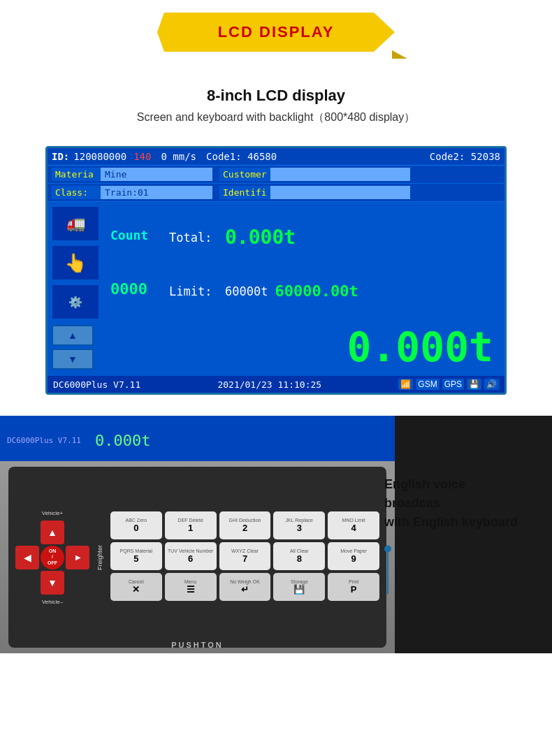  I want to click on key-cancel: Cancel✕, so click(136, 587).